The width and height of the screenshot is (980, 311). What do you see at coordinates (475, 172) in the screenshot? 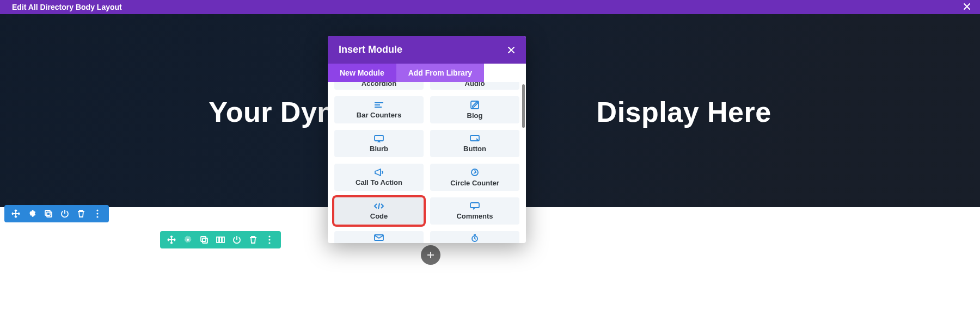
I see `circle-counter-icon` at bounding box center [475, 172].